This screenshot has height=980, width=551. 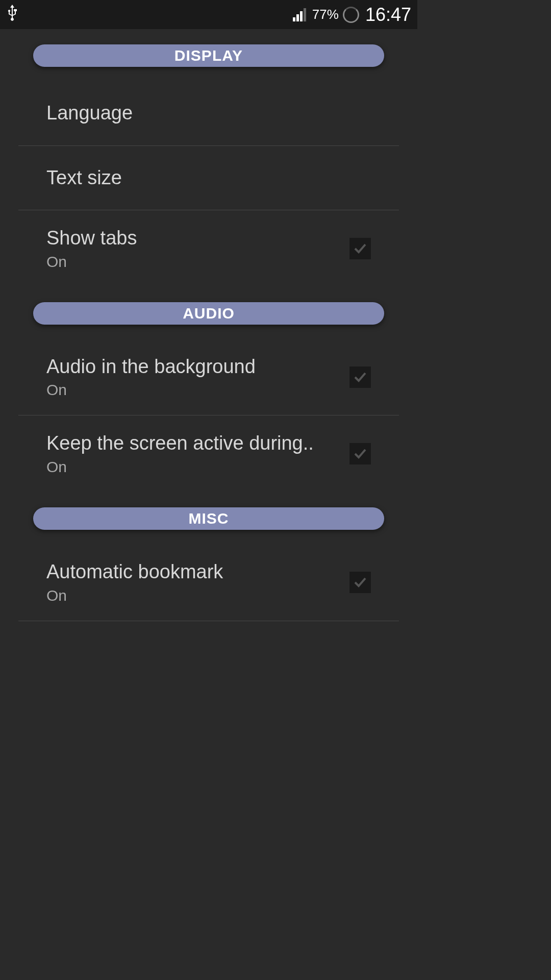 I want to click on signal-icon, so click(x=300, y=15).